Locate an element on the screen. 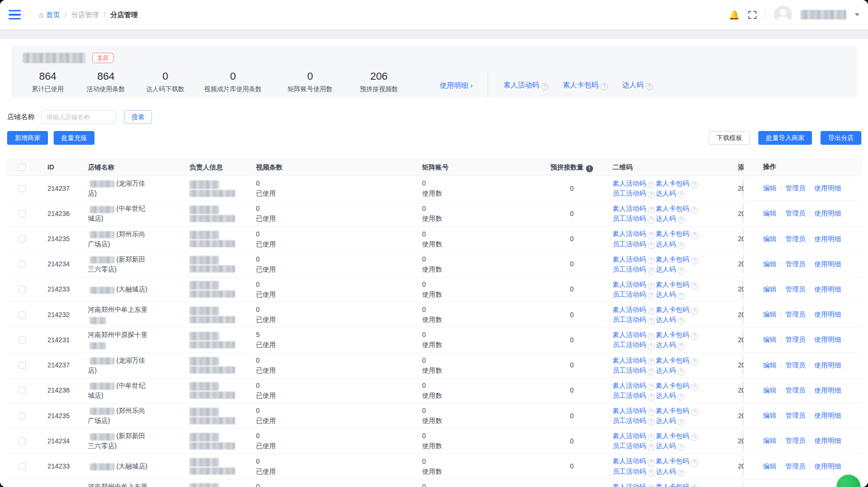 Image resolution: width=868 pixels, height=487 pixels. usage-detail-link: 使用明细 › is located at coordinates (456, 85).